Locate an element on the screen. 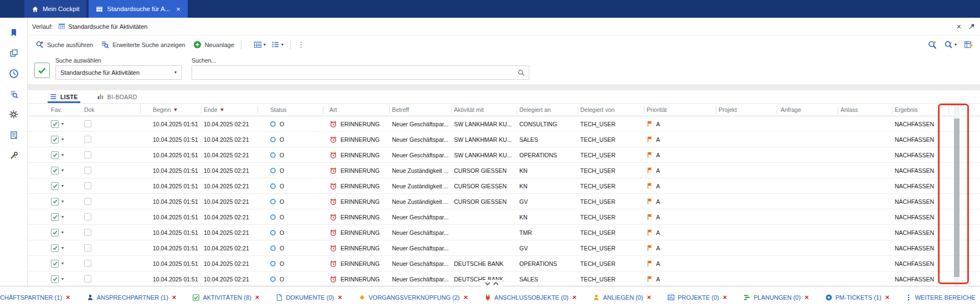 Image resolution: width=980 pixels, height=308 pixels. sidebar-item-settings is located at coordinates (14, 114).